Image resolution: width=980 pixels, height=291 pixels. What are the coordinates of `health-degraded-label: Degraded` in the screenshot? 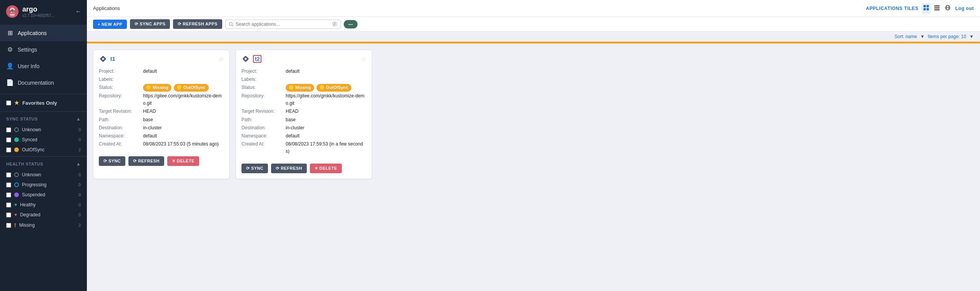 It's located at (30, 215).